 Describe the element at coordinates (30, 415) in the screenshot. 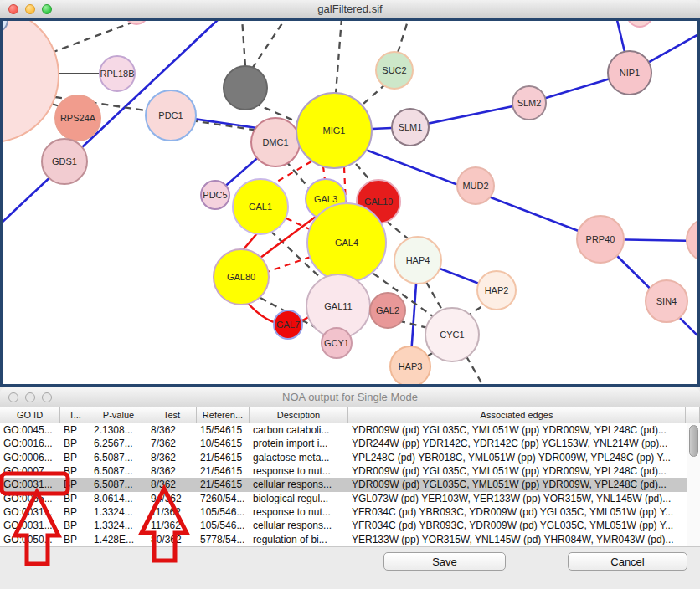

I see `column-header-go-id: GO ID` at that location.